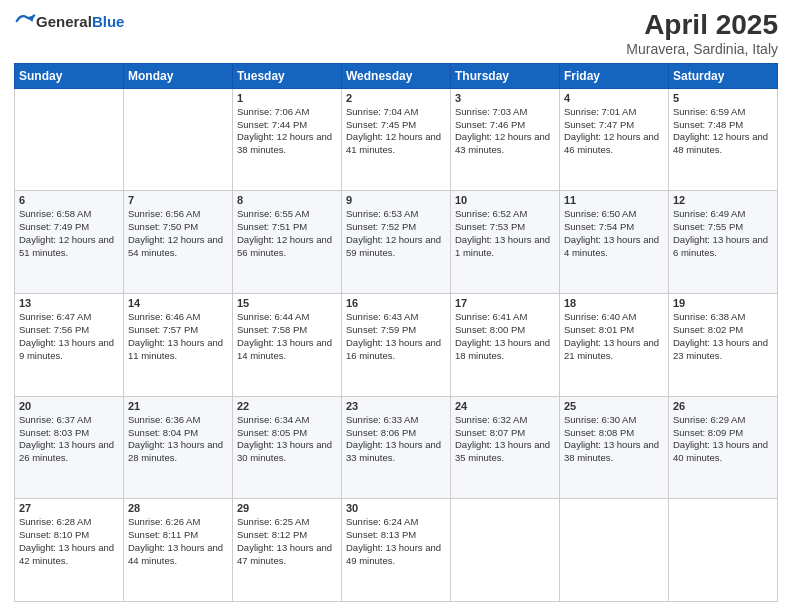 The width and height of the screenshot is (792, 612). I want to click on weekday-header: Thursday, so click(506, 76).